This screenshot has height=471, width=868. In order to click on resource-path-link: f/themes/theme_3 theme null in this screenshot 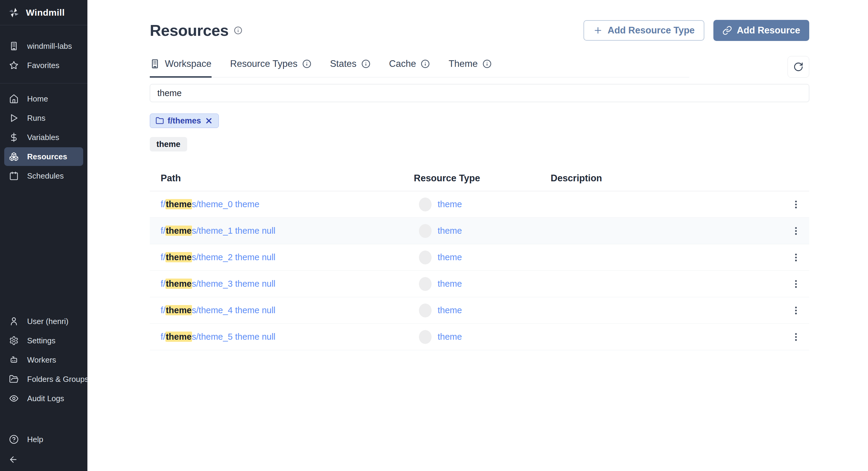, I will do `click(282, 284)`.